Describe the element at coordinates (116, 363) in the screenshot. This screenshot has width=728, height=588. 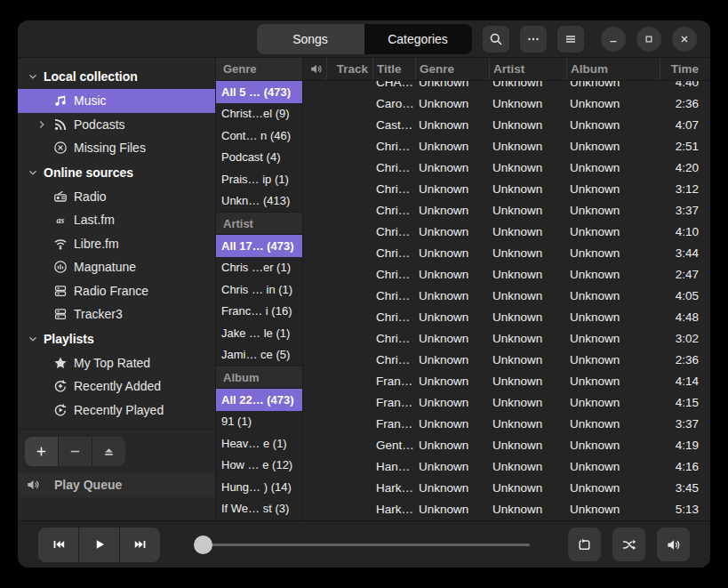
I see `sidebar-item: My Top Rated` at that location.